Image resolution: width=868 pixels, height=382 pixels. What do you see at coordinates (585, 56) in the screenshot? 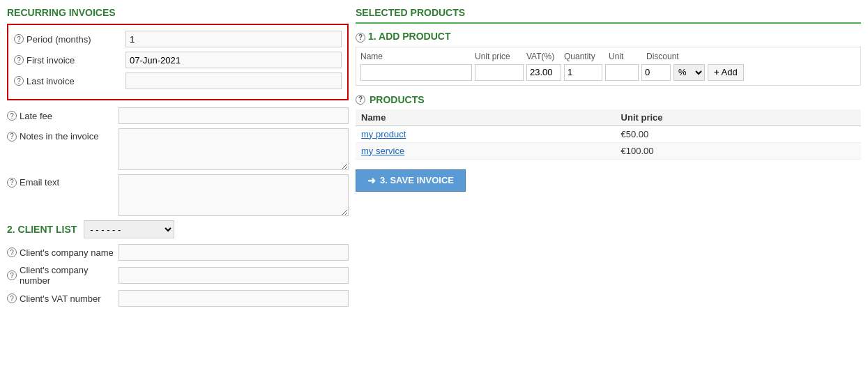
I see `col-qty-header: Quantity` at bounding box center [585, 56].